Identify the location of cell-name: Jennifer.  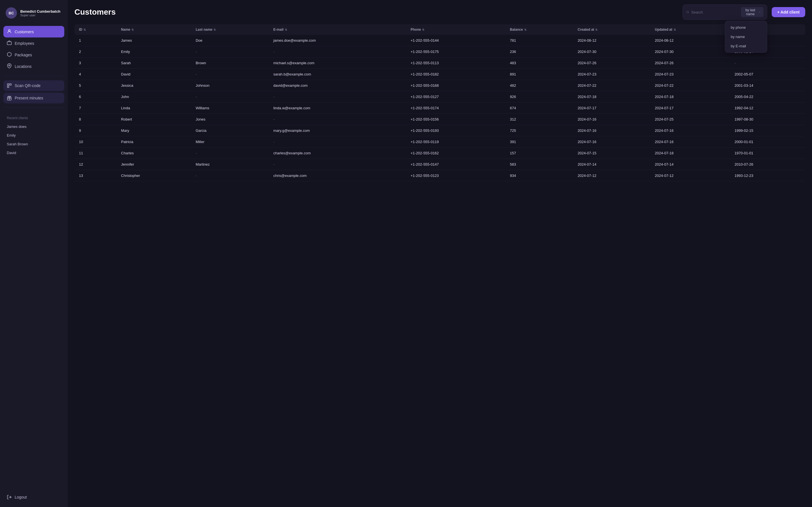
(154, 164).